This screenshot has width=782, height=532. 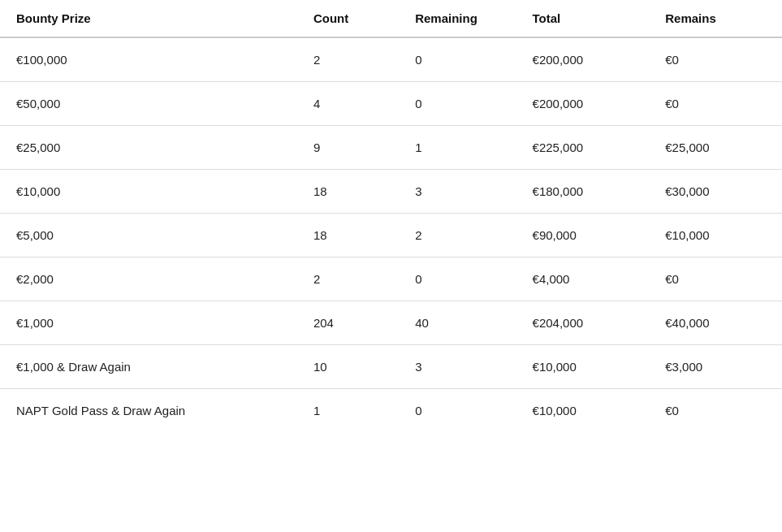 I want to click on col-header-bounty-prize: Bounty Prize, so click(x=149, y=19).